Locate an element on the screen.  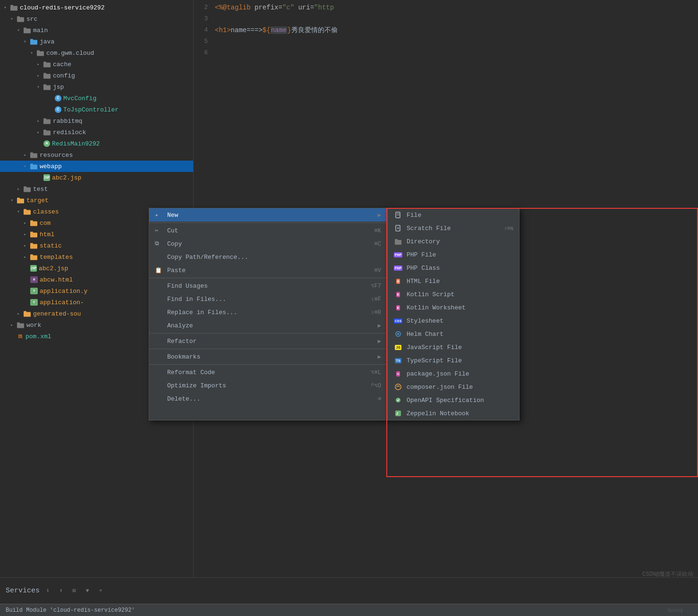
si-pkgjson-icon: ∞ is located at coordinates (398, 374).